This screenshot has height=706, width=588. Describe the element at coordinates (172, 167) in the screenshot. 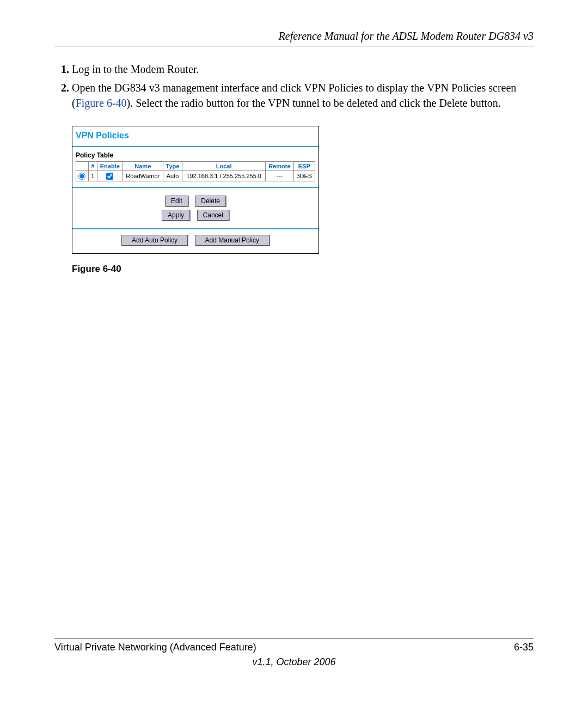

I see `col-type: Type` at that location.